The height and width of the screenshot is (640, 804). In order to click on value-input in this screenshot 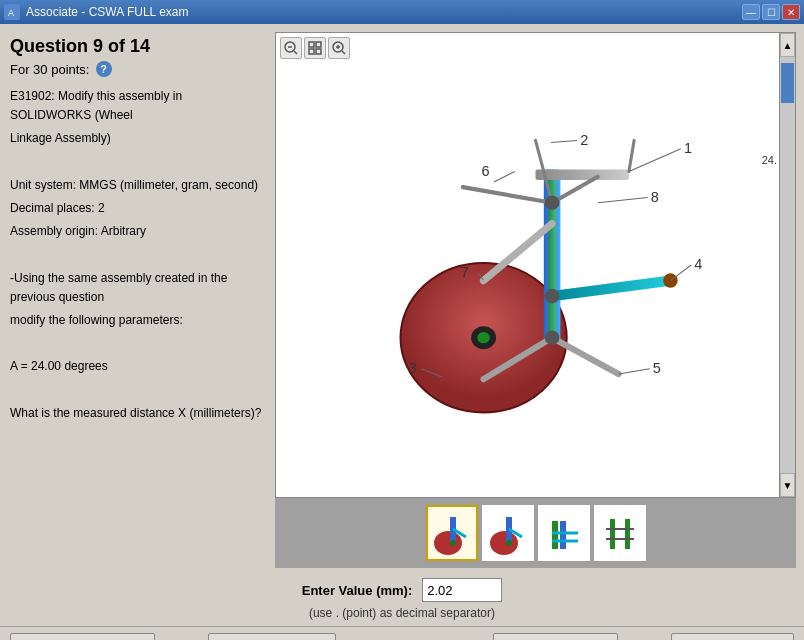, I will do `click(462, 590)`.